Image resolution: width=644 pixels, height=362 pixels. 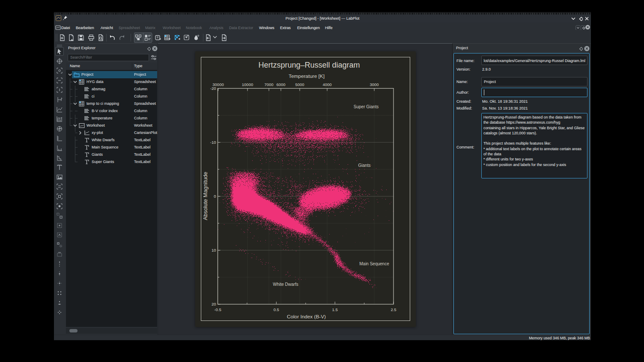 What do you see at coordinates (218, 310) in the screenshot?
I see `svg-text: -0.5` at bounding box center [218, 310].